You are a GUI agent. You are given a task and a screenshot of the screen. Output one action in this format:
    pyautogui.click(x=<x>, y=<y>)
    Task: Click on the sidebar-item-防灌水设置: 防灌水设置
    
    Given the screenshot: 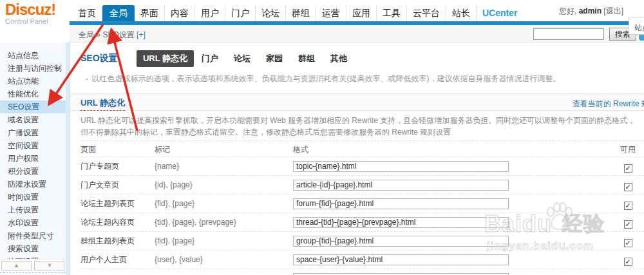 What is the action you would take?
    pyautogui.click(x=33, y=184)
    